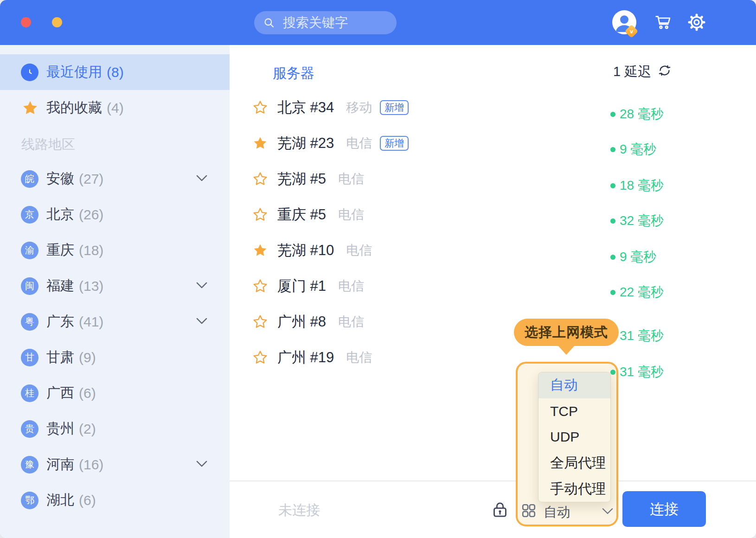 The height and width of the screenshot is (538, 756). What do you see at coordinates (115, 250) in the screenshot?
I see `sidebar-item-chongqing: 渝 重庆 (18)` at bounding box center [115, 250].